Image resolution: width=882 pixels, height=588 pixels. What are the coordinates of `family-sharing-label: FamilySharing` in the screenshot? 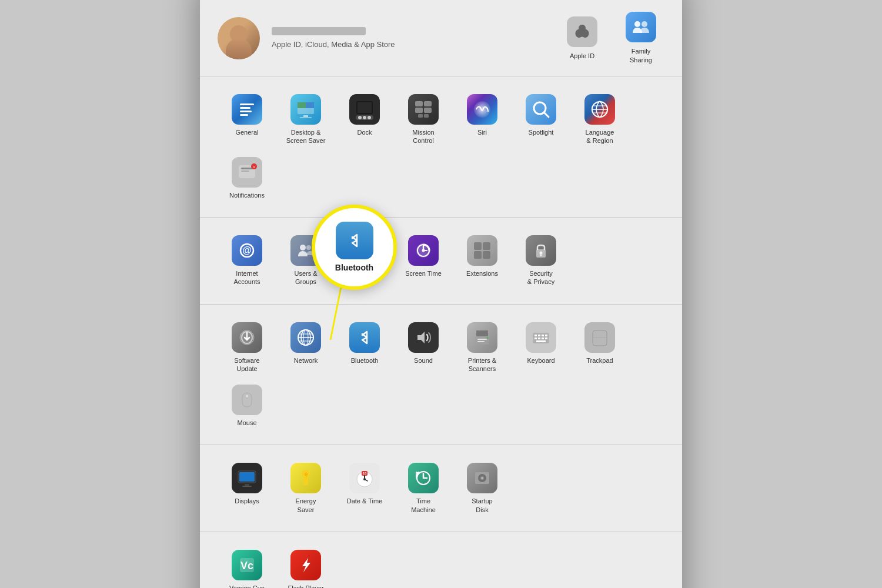 It's located at (641, 55).